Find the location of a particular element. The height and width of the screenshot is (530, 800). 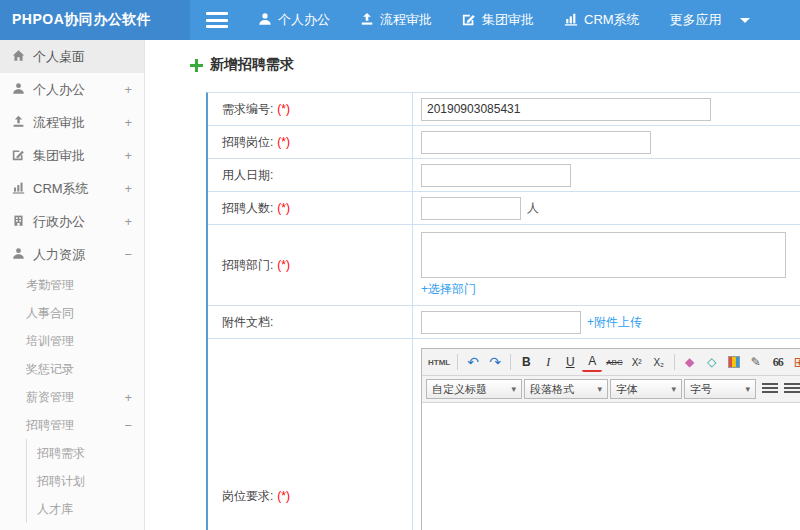

redo-button: ↷ is located at coordinates (495, 362).